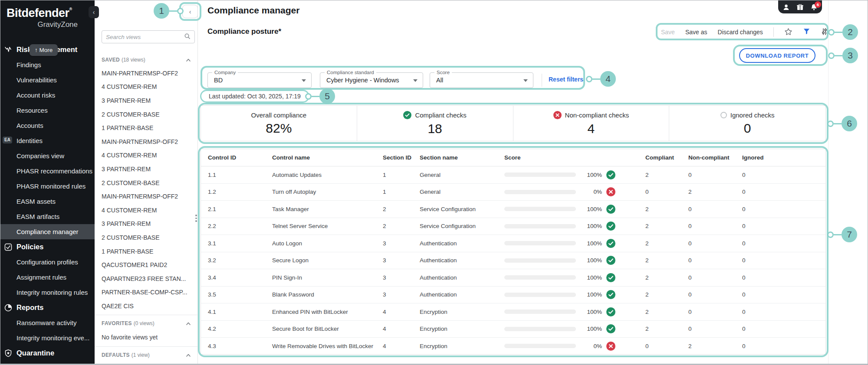 Image resolution: width=868 pixels, height=365 pixels. What do you see at coordinates (36, 353) in the screenshot?
I see `sidebar-section-label: Quarantine` at bounding box center [36, 353].